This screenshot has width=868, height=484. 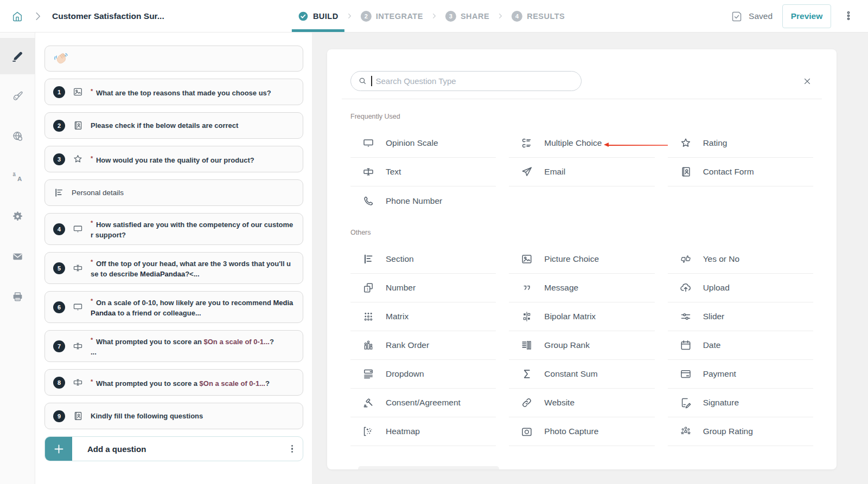 I want to click on type-multiple-choice: Multiple Choice, so click(x=582, y=143).